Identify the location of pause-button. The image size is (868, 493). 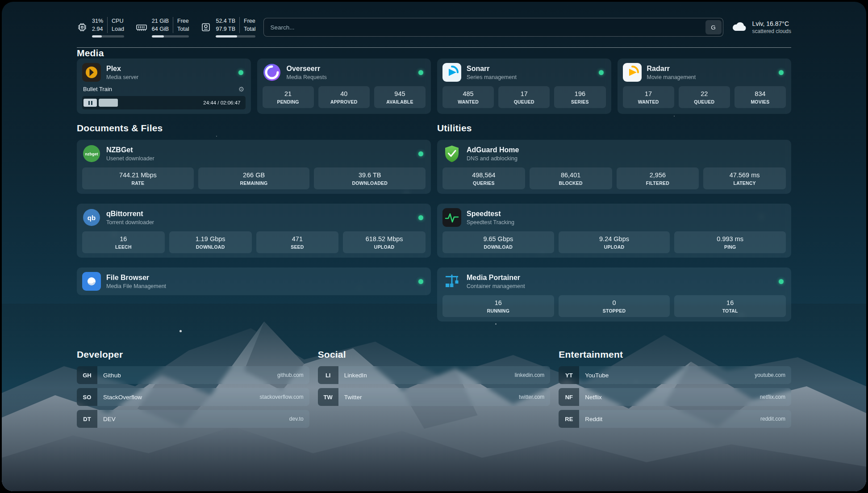
(90, 103).